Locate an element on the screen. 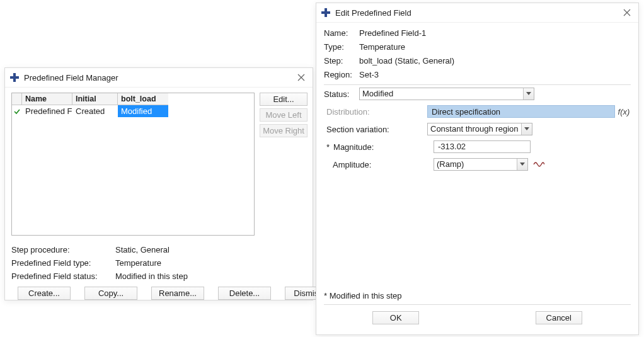 This screenshot has width=644, height=337. amplitude-curve-icon is located at coordinates (540, 164).